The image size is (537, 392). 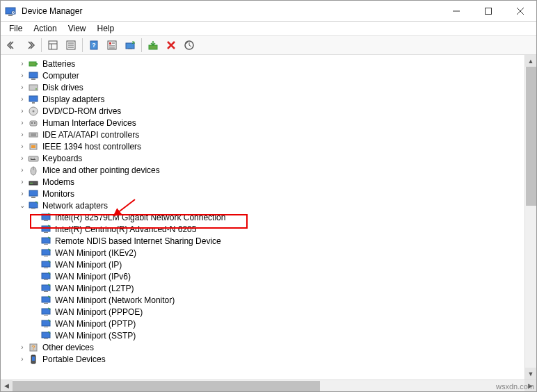 What do you see at coordinates (10, 11) in the screenshot?
I see `app-icon` at bounding box center [10, 11].